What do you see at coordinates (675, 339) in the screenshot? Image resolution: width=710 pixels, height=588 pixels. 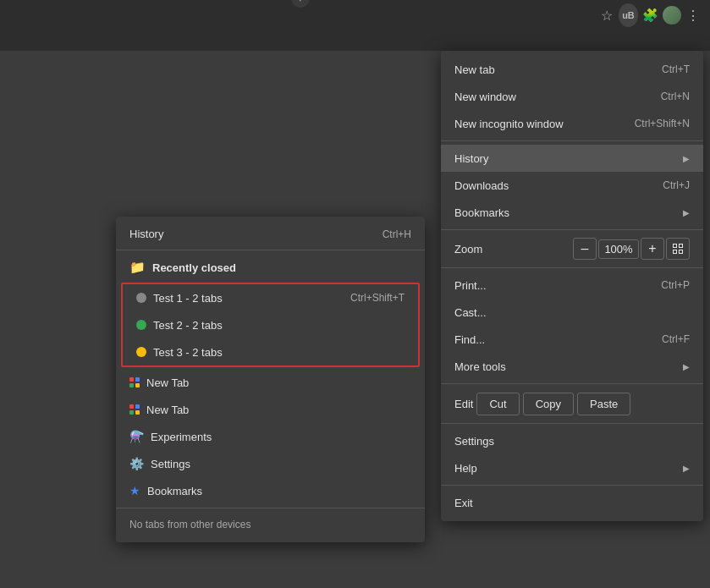 I see `menu-item-find-shortcut: Ctrl+F` at bounding box center [675, 339].